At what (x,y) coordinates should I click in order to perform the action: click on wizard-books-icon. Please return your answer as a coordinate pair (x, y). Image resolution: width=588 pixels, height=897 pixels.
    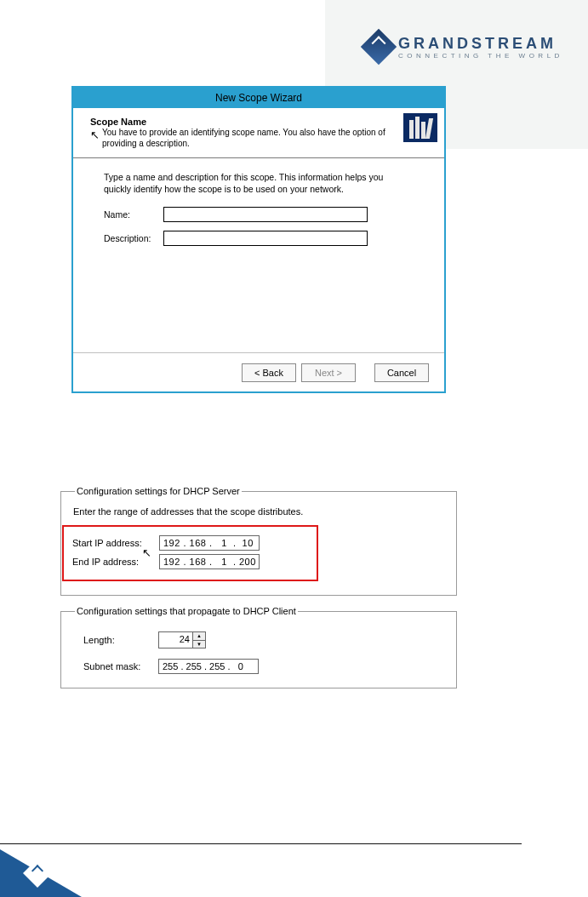
    Looking at the image, I should click on (420, 128).